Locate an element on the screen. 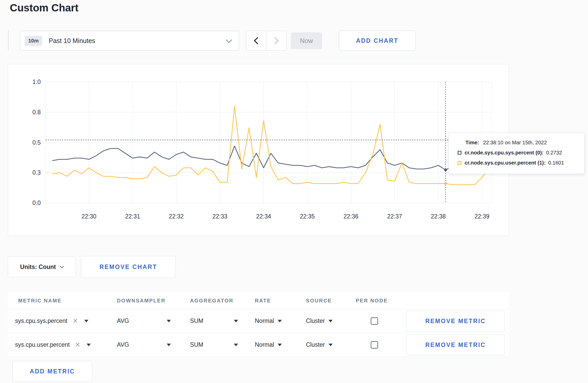  units-label: Units: Count is located at coordinates (38, 267).